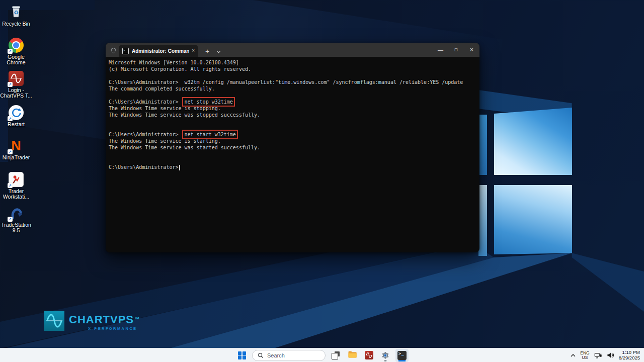  What do you see at coordinates (598, 355) in the screenshot?
I see `network-icon` at bounding box center [598, 355].